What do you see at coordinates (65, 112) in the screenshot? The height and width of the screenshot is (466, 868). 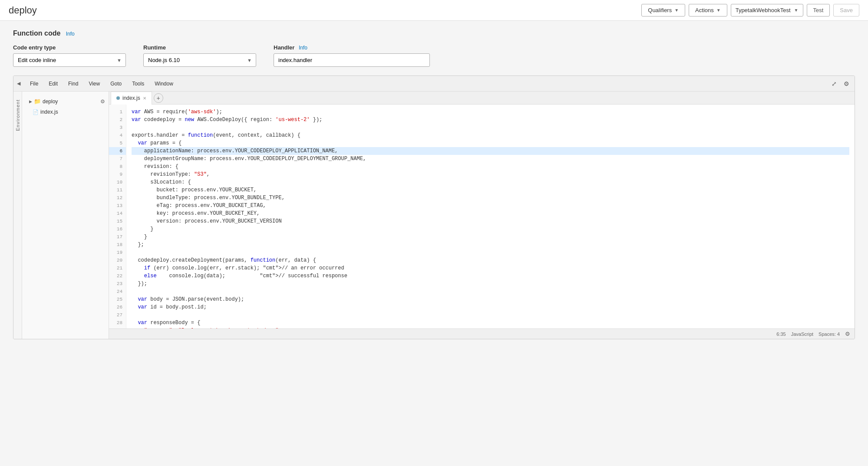 I see `file-item-index: 📄 index.js` at bounding box center [65, 112].